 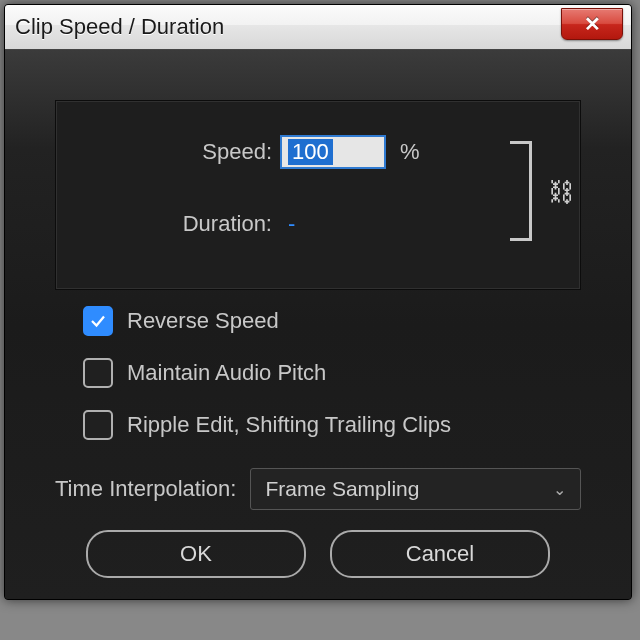 I want to click on close-icon: ✕, so click(x=592, y=24).